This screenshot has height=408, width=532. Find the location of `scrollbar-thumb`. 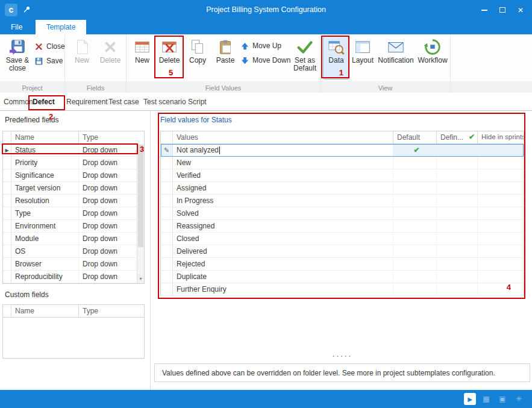

scrollbar-thumb is located at coordinates (141, 196).